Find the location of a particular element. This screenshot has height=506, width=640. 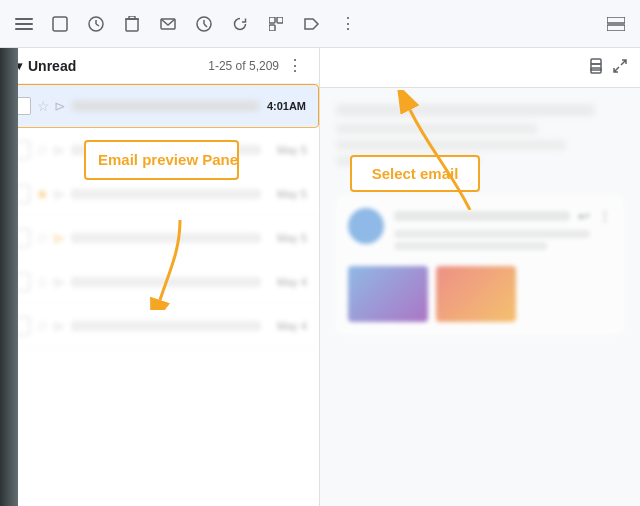

checkbox-icon is located at coordinates (60, 24).